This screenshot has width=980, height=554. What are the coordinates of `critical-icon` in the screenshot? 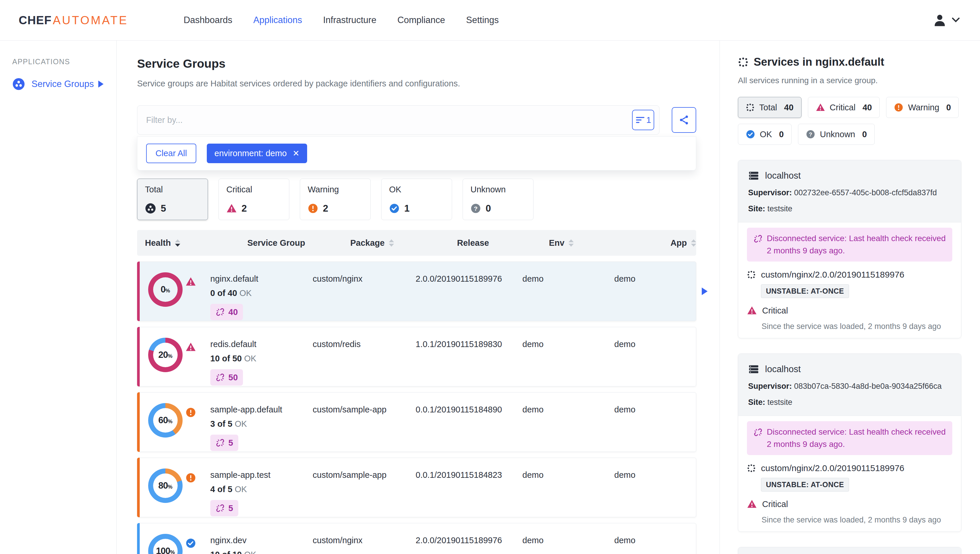 It's located at (820, 107).